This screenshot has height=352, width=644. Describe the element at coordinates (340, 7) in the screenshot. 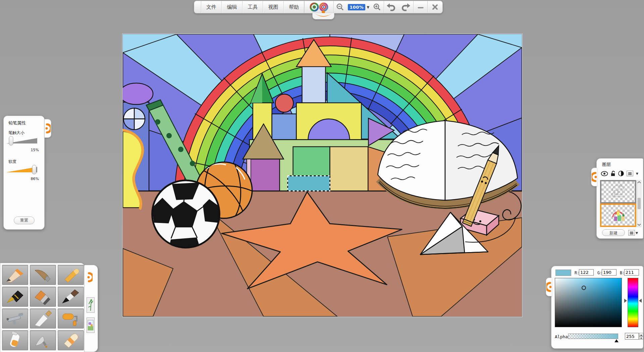

I see `zoom-out-icon` at that location.